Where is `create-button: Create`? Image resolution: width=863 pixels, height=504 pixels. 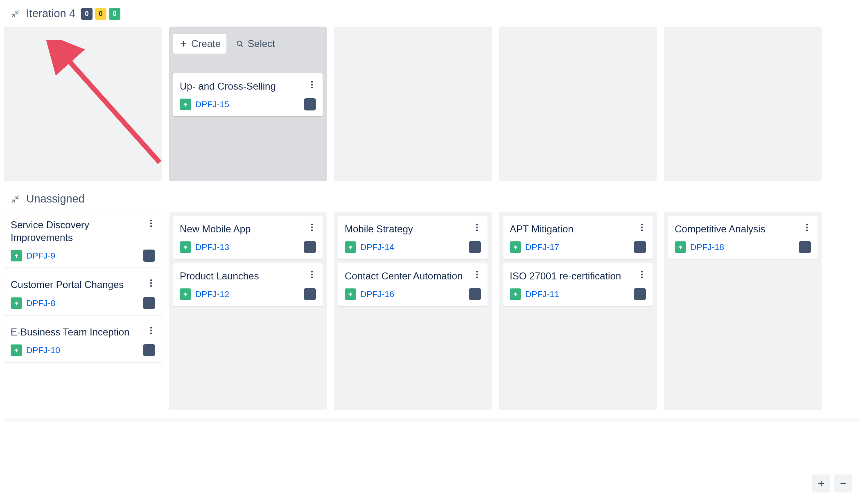
create-button: Create is located at coordinates (200, 44).